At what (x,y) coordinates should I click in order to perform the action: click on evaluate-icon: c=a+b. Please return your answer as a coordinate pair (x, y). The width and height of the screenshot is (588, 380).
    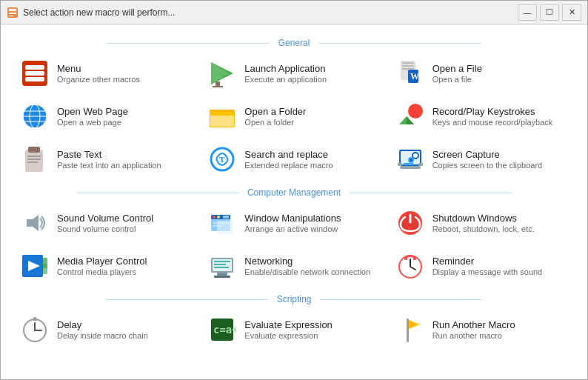
    Looking at the image, I should click on (222, 330).